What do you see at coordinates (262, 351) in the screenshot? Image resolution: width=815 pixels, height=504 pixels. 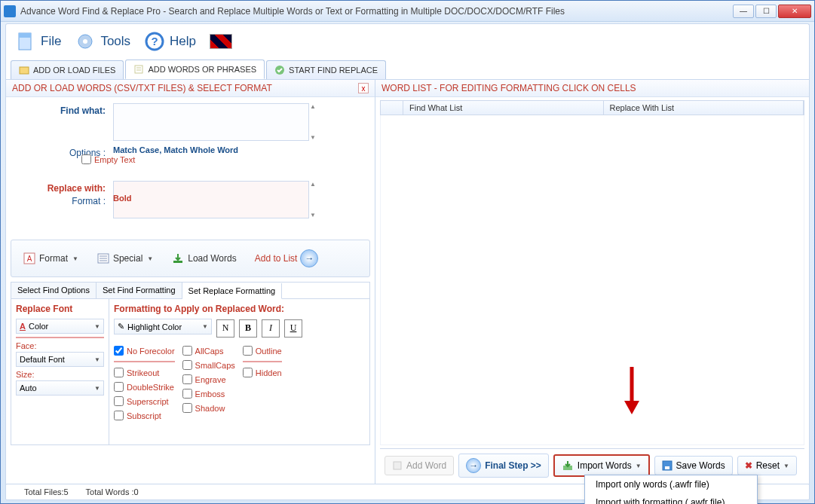 I see `outline-checkbox: Outline` at bounding box center [262, 351].